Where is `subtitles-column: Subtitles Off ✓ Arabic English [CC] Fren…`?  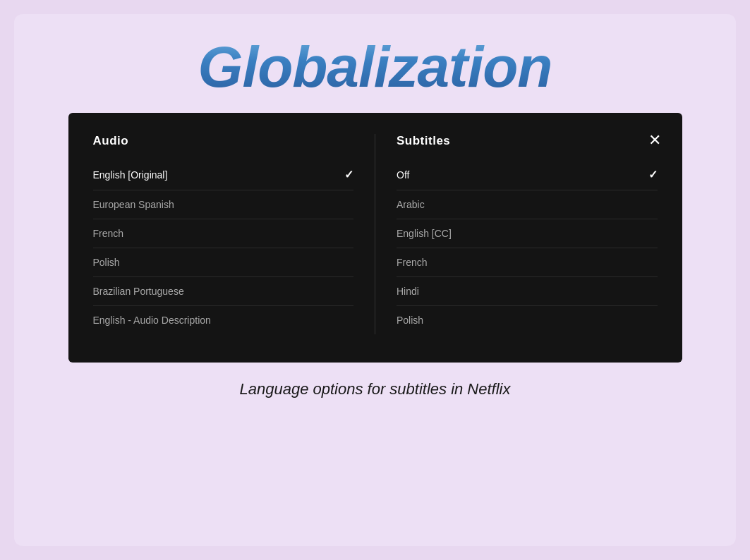
subtitles-column: Subtitles Off ✓ Arabic English [CC] Fren… is located at coordinates (516, 234).